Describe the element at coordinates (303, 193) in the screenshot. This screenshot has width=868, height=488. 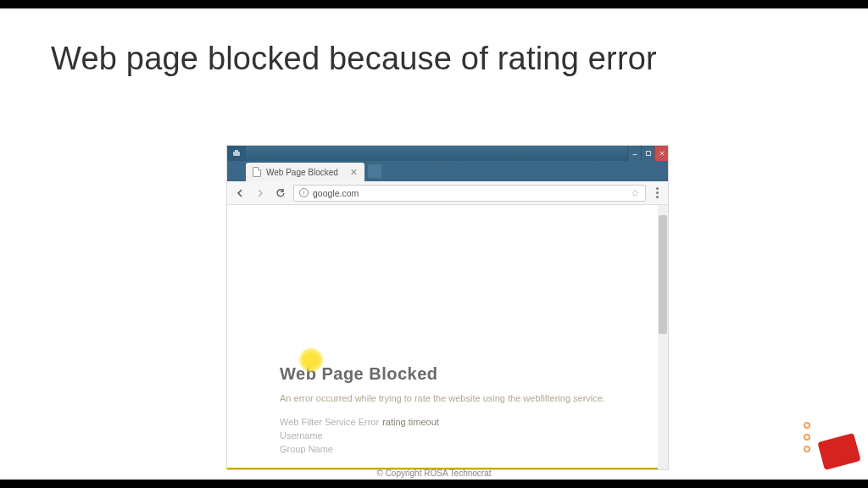
I see `site-info-icon: i` at that location.